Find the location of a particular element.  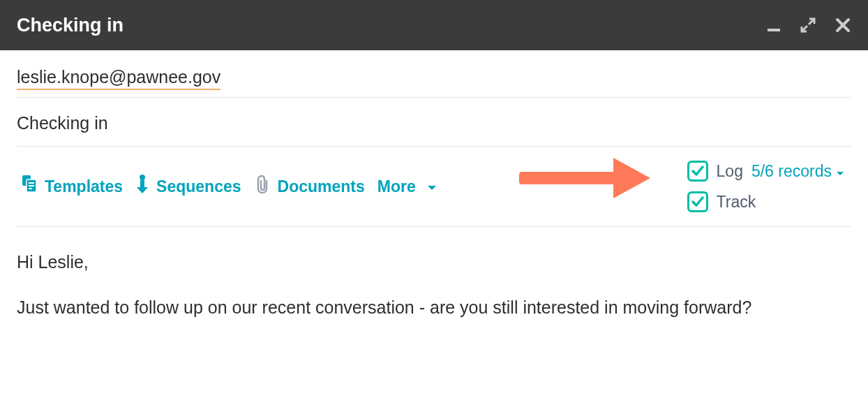

templates-label: Templates is located at coordinates (84, 187).